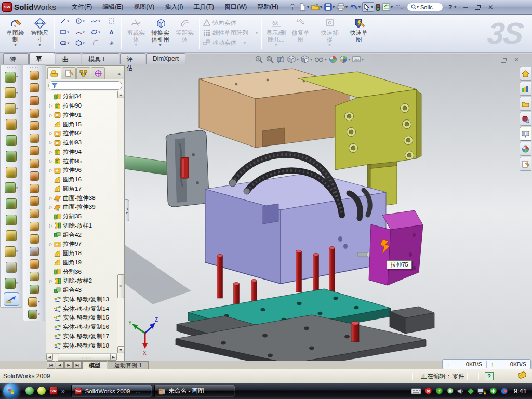  Describe the element at coordinates (63, 391) in the screenshot. I see `quick-launch-overflow: »` at that location.